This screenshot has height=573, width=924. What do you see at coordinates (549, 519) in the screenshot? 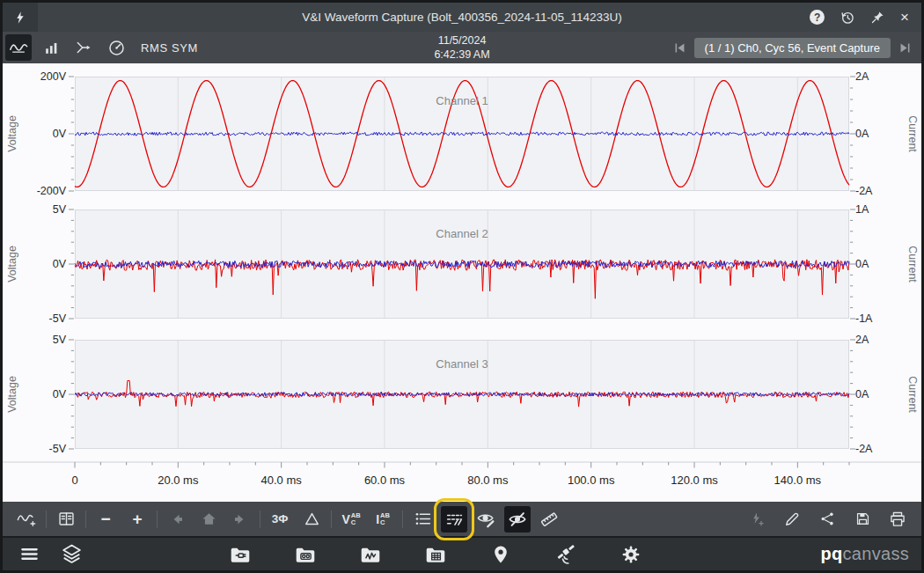
I see `measure-button` at bounding box center [549, 519].